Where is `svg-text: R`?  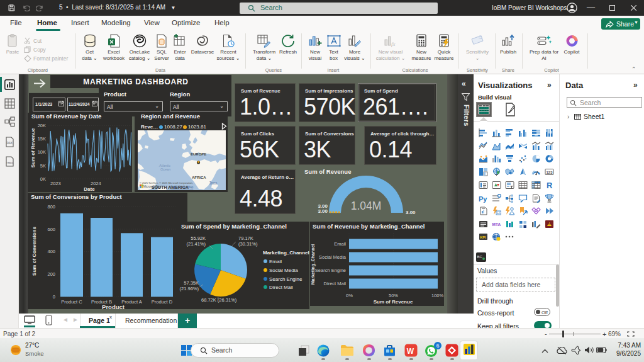
svg-text: R is located at coordinates (550, 185).